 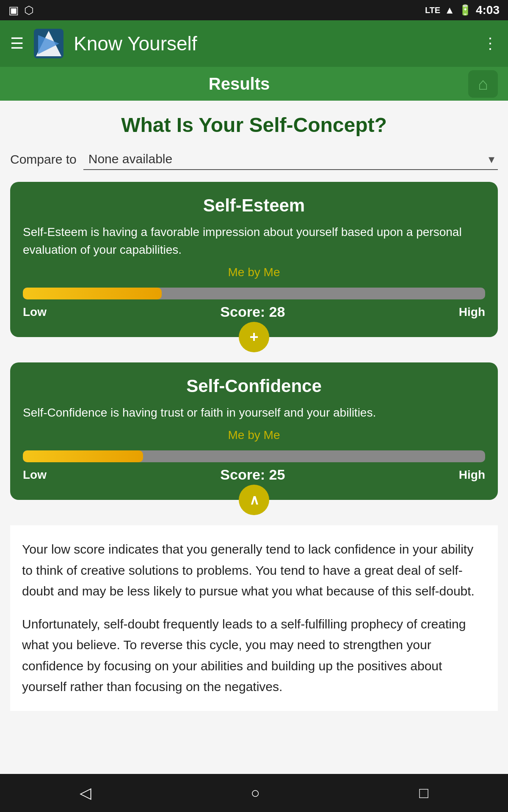 I want to click on self-esteem-progress-labels: Low Score: 28 High, so click(x=254, y=312).